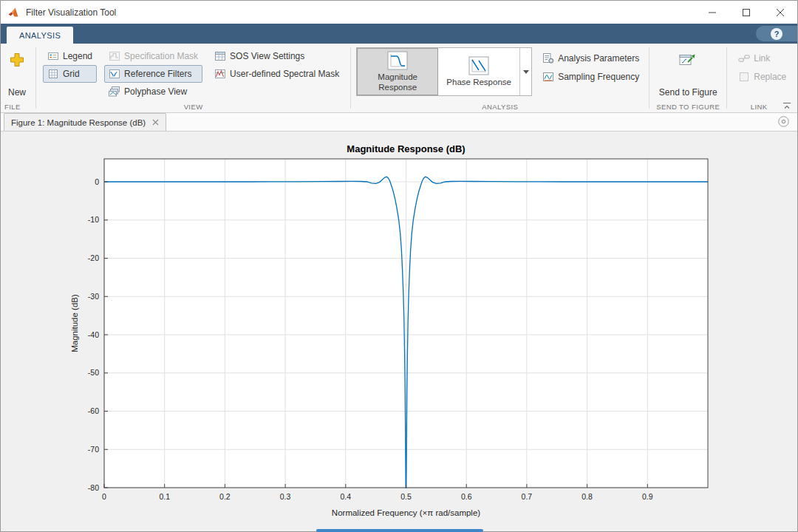 The width and height of the screenshot is (798, 532). What do you see at coordinates (93, 296) in the screenshot?
I see `svg-text: -30` at bounding box center [93, 296].